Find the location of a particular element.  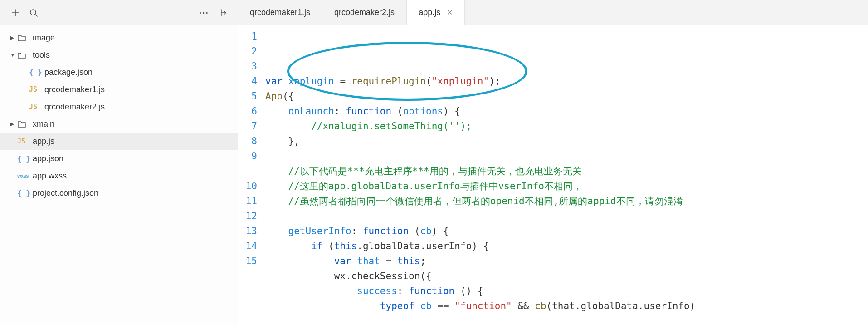

code-line: typeof cb == "function" && cb(that.globa… is located at coordinates (567, 306).